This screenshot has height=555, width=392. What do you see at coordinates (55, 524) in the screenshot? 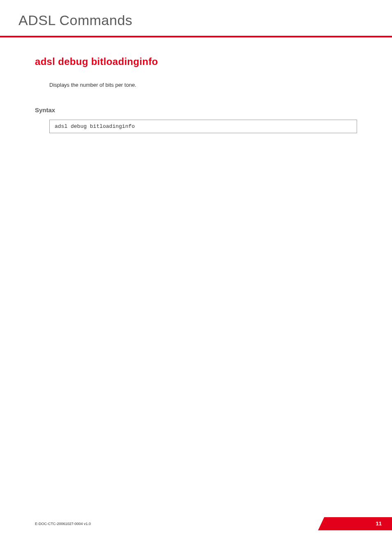
I see `document-reference: E-DOC-CTC-20061027-0004 v1.0` at bounding box center [55, 524].